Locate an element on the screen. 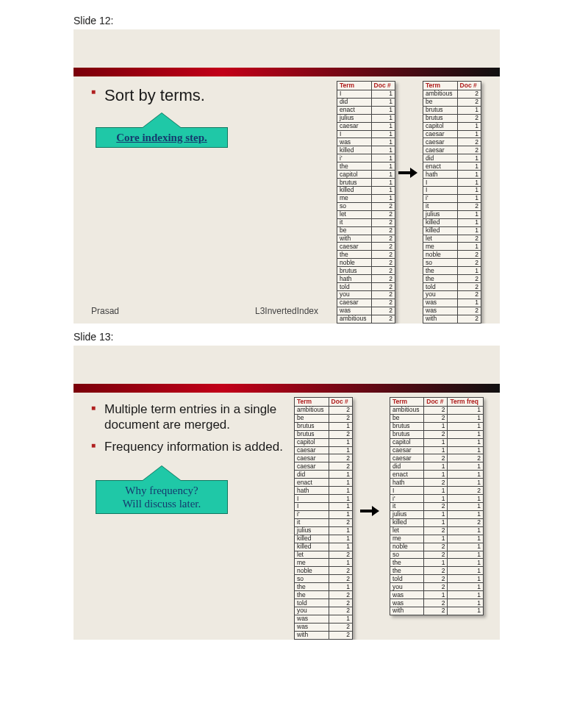  term-cell: capitol is located at coordinates (407, 443).